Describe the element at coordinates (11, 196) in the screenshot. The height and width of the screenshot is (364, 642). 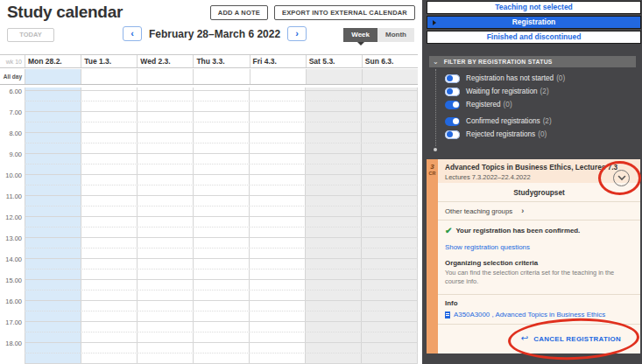
I see `hour-label: 11.00` at that location.